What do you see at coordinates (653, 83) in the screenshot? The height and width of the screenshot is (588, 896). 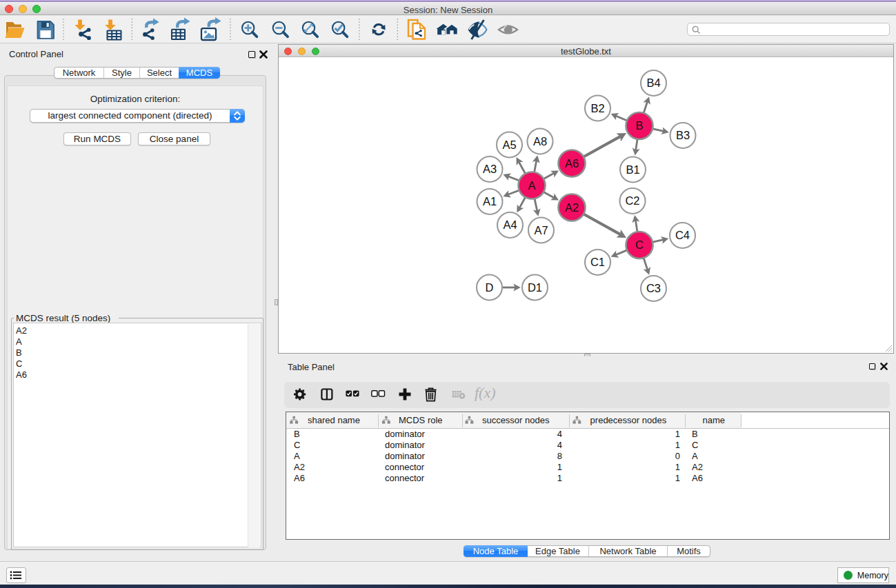 I see `svg-text: B4` at bounding box center [653, 83].